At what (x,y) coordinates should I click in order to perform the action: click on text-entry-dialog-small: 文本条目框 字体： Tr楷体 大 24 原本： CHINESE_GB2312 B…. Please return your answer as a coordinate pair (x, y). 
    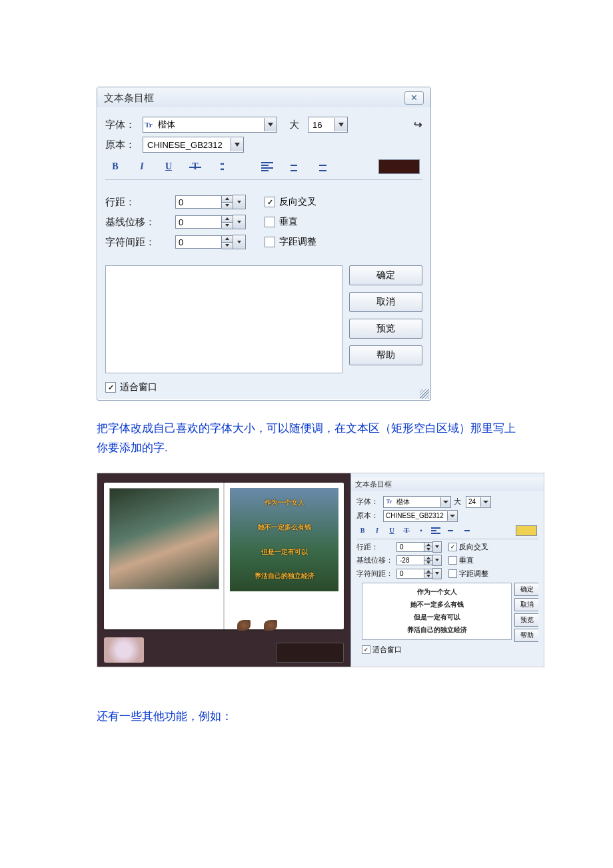
    Looking at the image, I should click on (447, 570).